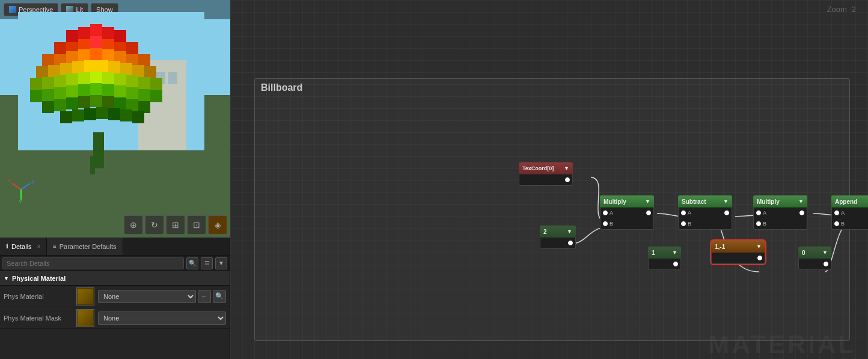 The height and width of the screenshot is (359, 868). What do you see at coordinates (218, 225) in the screenshot?
I see `material-tool-btn: ◈` at bounding box center [218, 225].